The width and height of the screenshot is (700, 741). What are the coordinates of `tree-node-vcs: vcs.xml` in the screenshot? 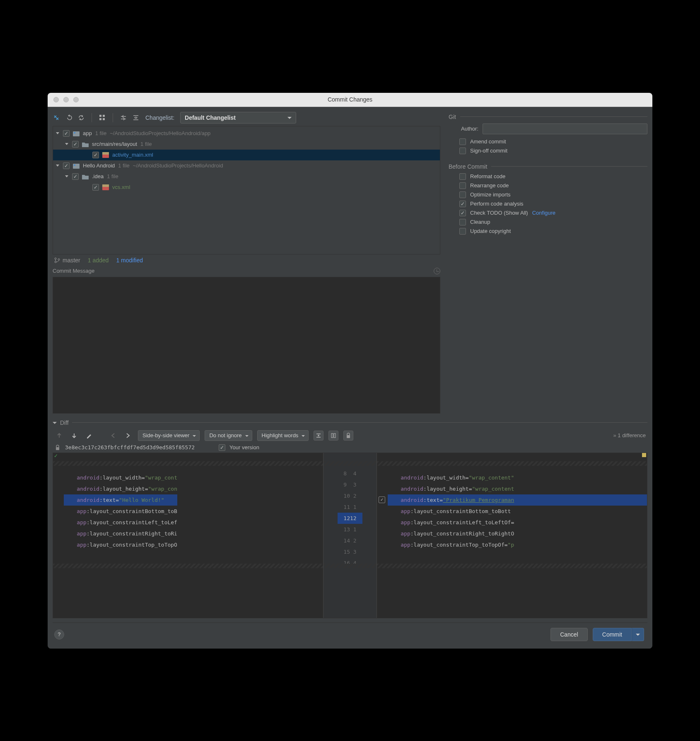 It's located at (246, 187).